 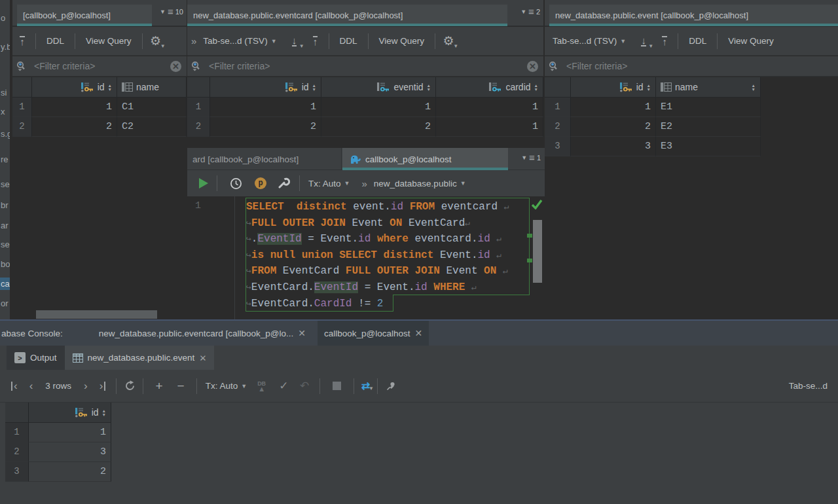 What do you see at coordinates (31, 386) in the screenshot?
I see `previous-page-icon: ‹` at bounding box center [31, 386].